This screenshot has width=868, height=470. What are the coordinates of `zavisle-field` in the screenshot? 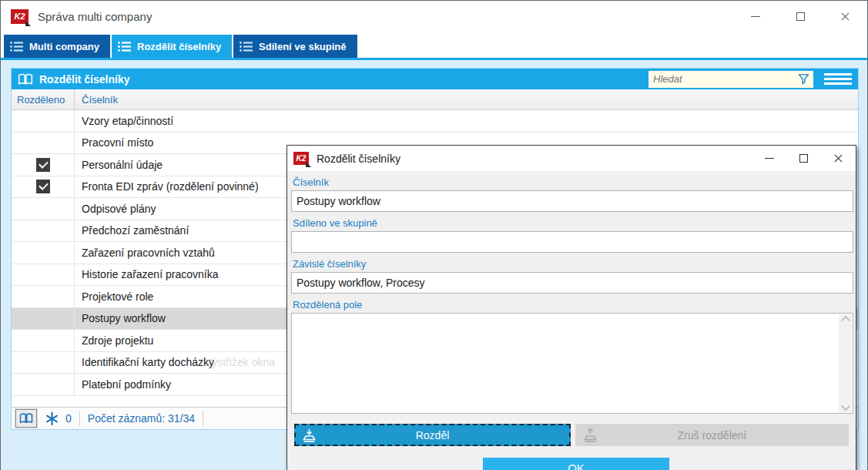 It's located at (572, 283).